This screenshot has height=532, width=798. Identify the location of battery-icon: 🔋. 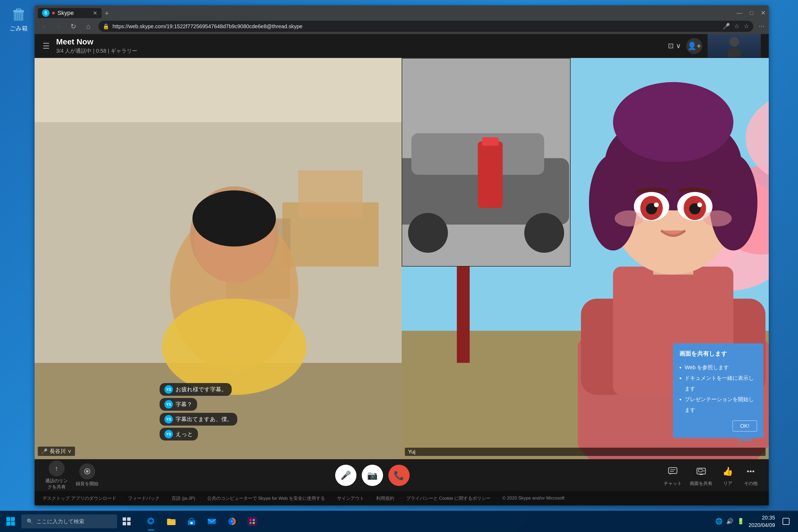
(741, 521).